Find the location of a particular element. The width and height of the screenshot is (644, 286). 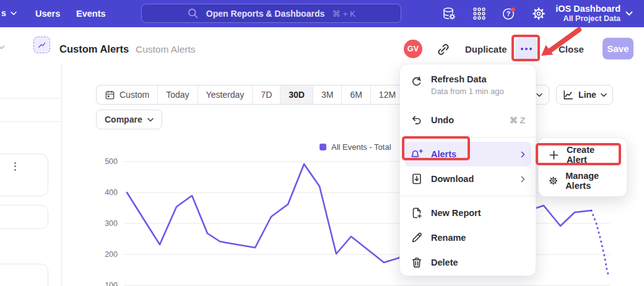

date-range-label: 12M is located at coordinates (388, 95).